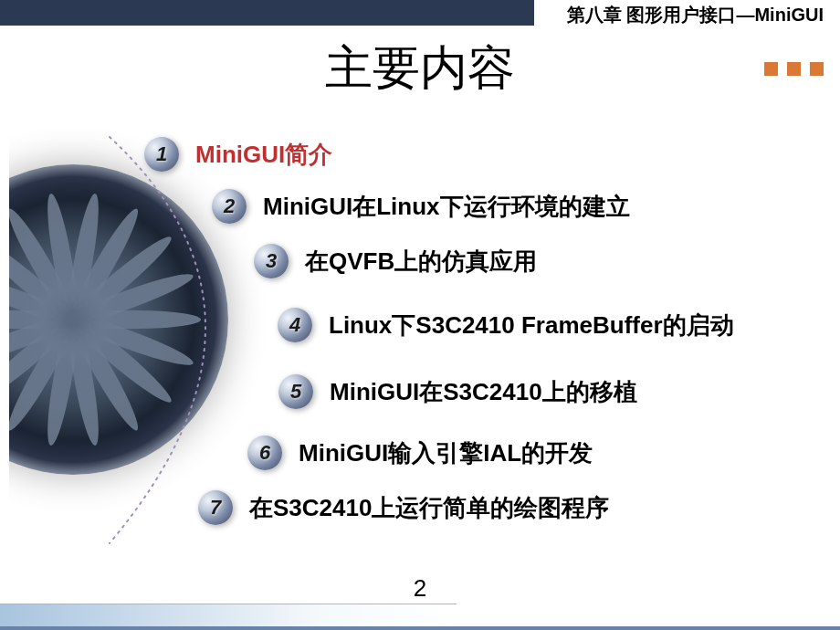 The width and height of the screenshot is (840, 630). Describe the element at coordinates (420, 68) in the screenshot. I see `slide-title: 主要内容` at that location.